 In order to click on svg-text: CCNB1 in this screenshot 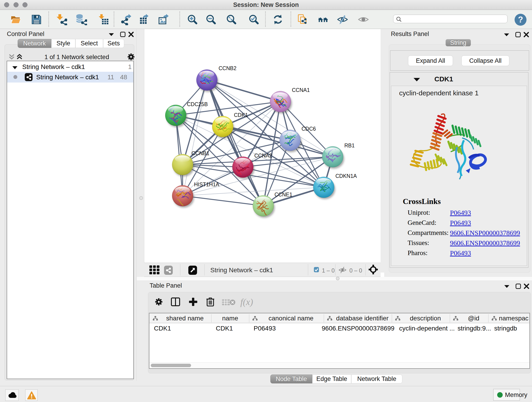, I will do `click(201, 153)`.